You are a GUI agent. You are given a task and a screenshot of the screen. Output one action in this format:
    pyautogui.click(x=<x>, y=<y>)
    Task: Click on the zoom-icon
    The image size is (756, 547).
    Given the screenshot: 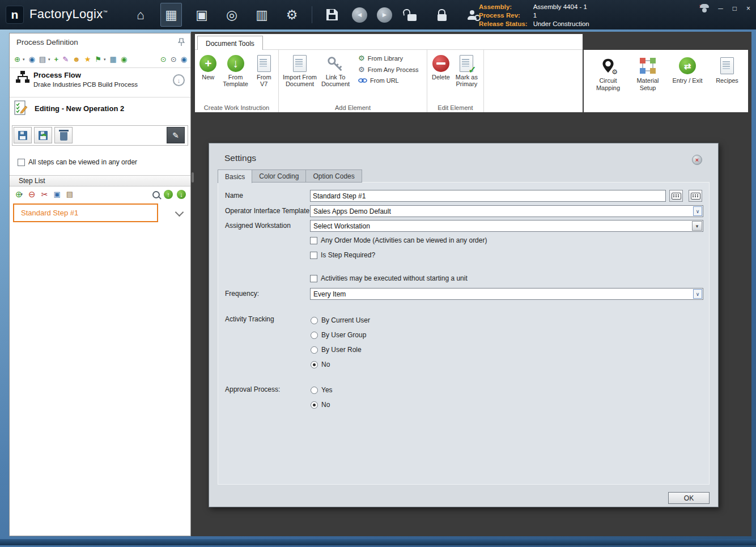 What is the action you would take?
    pyautogui.click(x=156, y=195)
    